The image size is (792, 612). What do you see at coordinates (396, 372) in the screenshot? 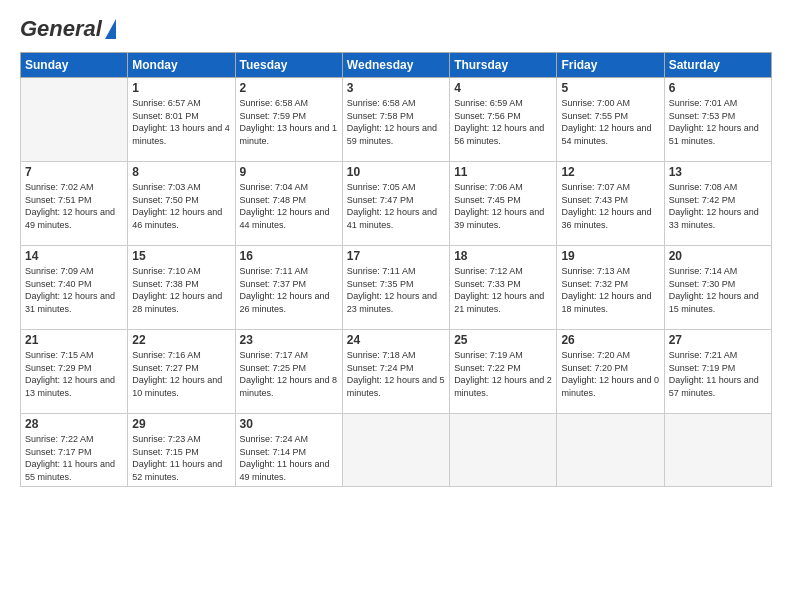
I see `calendar-cell: 24Sunrise: 7:18 AMSunset: 7:24 PMDayligh…` at bounding box center [396, 372].